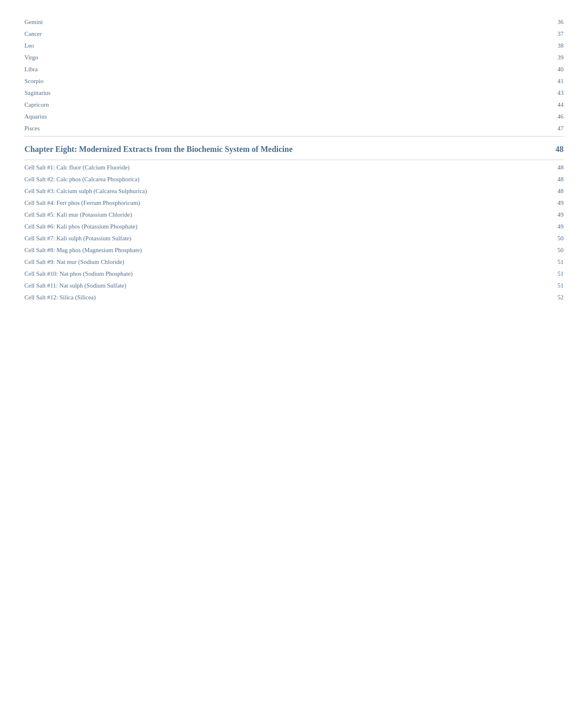 Image resolution: width=588 pixels, height=725 pixels. Describe the element at coordinates (286, 46) in the screenshot. I see `entry-title: Leo` at that location.